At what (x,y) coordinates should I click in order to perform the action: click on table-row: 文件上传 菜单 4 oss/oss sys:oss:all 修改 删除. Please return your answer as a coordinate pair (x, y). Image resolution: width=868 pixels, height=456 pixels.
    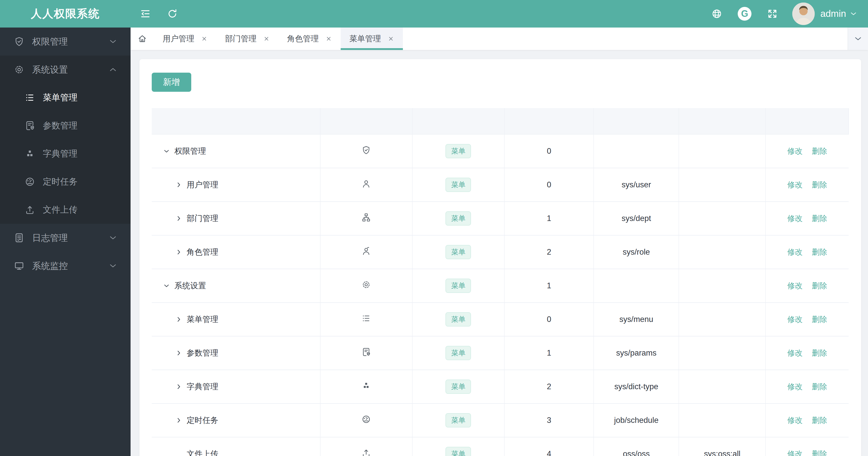
    Looking at the image, I should click on (500, 447).